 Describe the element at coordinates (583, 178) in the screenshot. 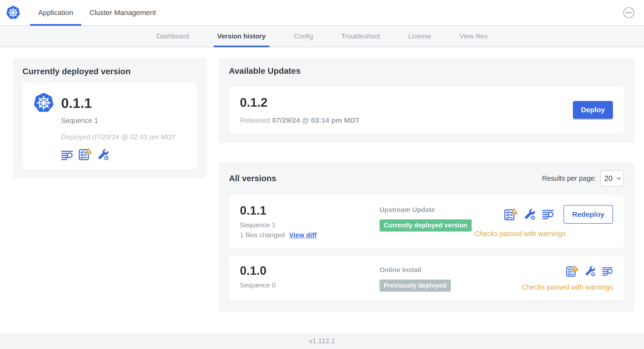

I see `results-per-page: Results per page: 20` at that location.